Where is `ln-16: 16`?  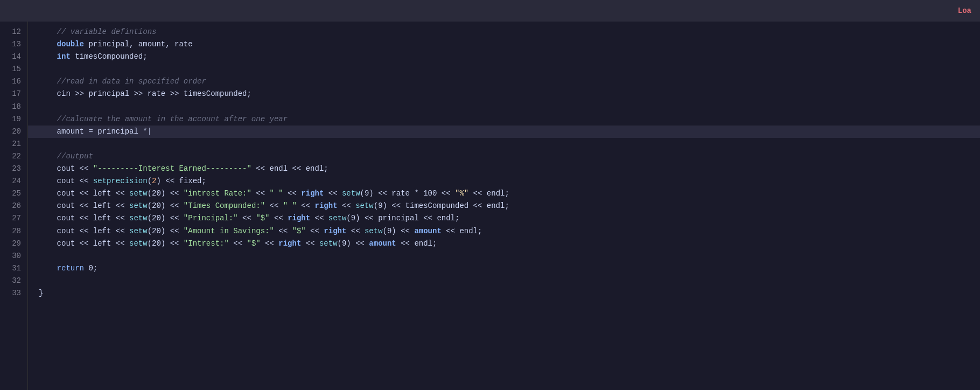
ln-16: 16 is located at coordinates (15, 82).